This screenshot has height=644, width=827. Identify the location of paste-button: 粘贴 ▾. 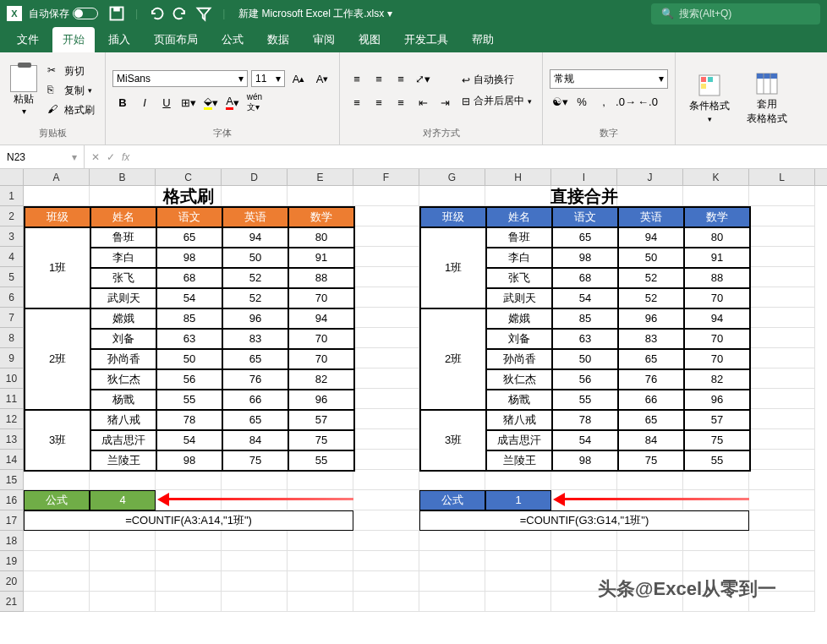
(24, 90).